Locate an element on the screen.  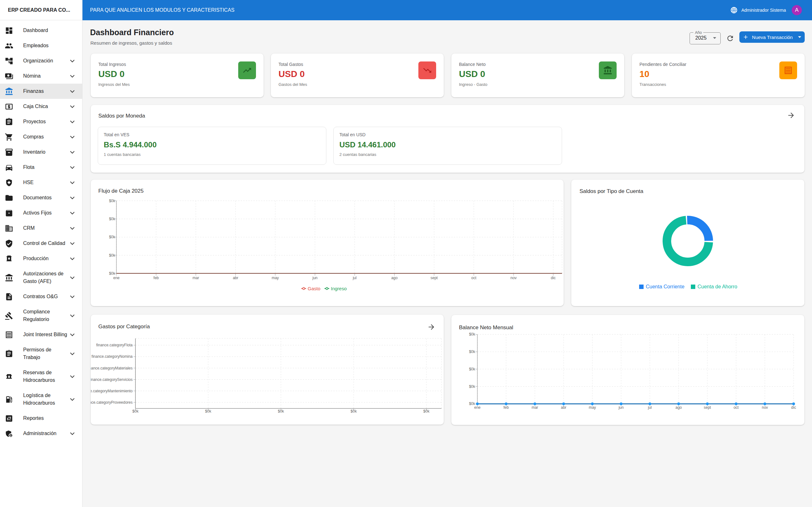
svg-text: Gasto is located at coordinates (314, 288).